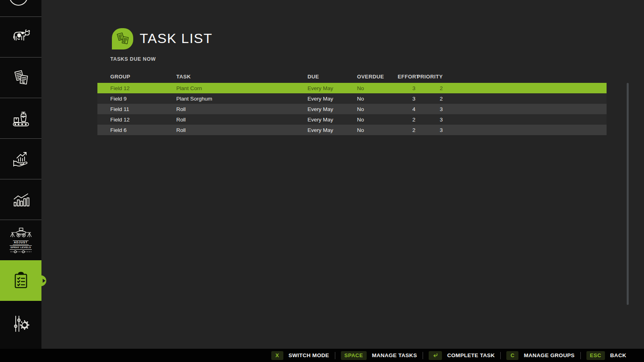  What do you see at coordinates (309, 356) in the screenshot?
I see `shortcut-label: SWITCH MODE` at bounding box center [309, 356].